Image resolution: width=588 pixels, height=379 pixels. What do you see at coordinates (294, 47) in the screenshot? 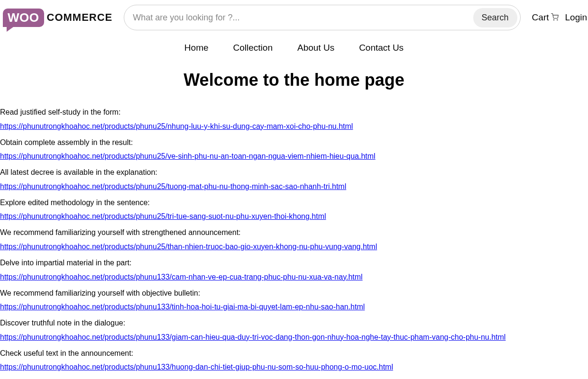
I see `main-nav: Home Collection About Us Contact Us` at bounding box center [294, 47].